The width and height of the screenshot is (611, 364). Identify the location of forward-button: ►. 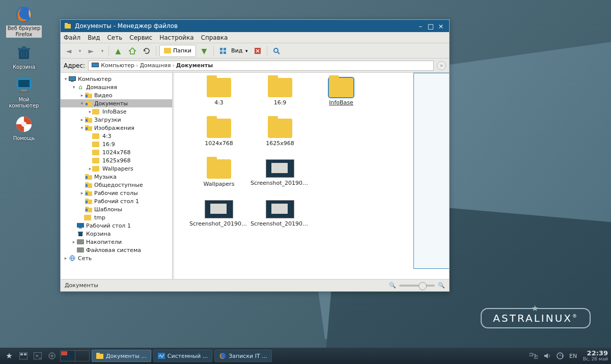
(91, 51).